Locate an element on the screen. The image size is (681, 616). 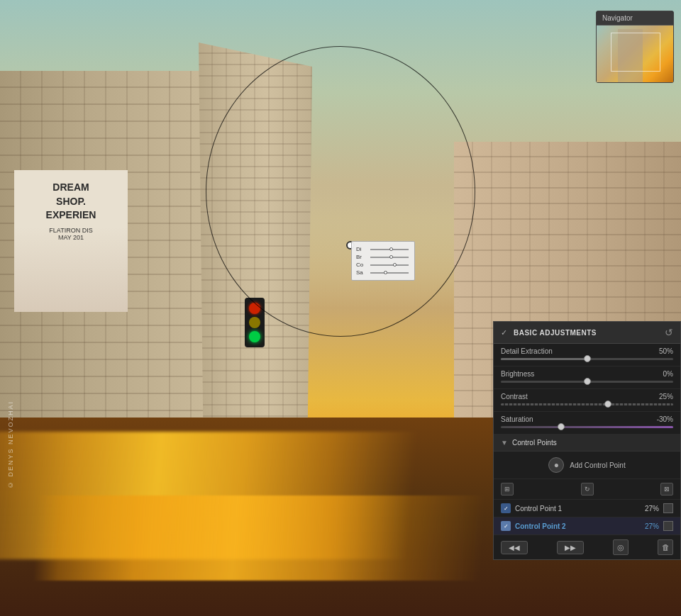
detail-extraction-value: 50% is located at coordinates (666, 352).